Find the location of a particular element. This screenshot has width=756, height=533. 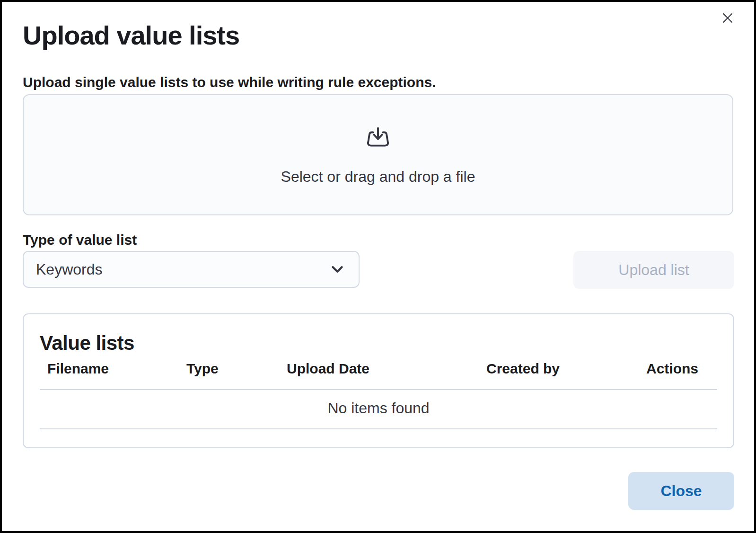

empty-state-row: No items found is located at coordinates (378, 409).